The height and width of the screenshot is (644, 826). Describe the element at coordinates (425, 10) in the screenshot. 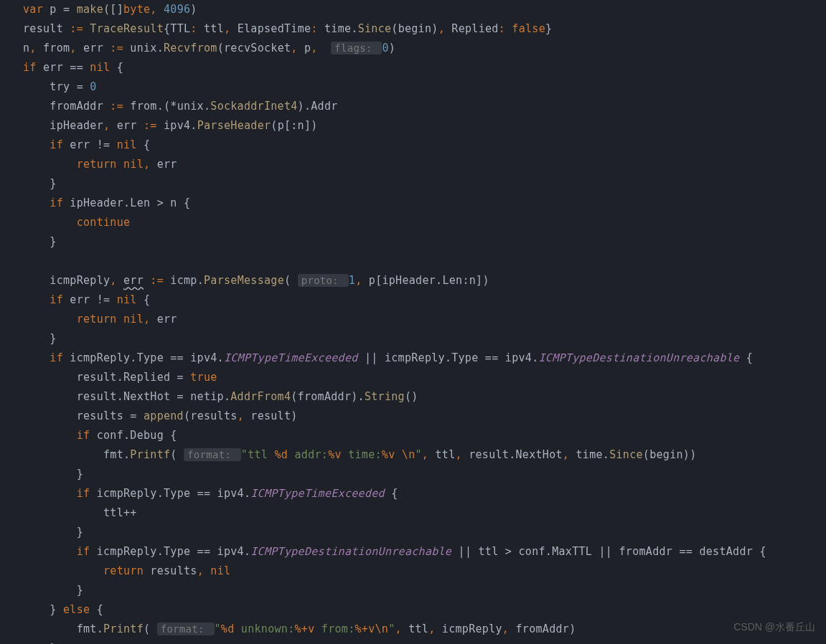

I see `code-line: var p = make([]byte, 4096)` at that location.